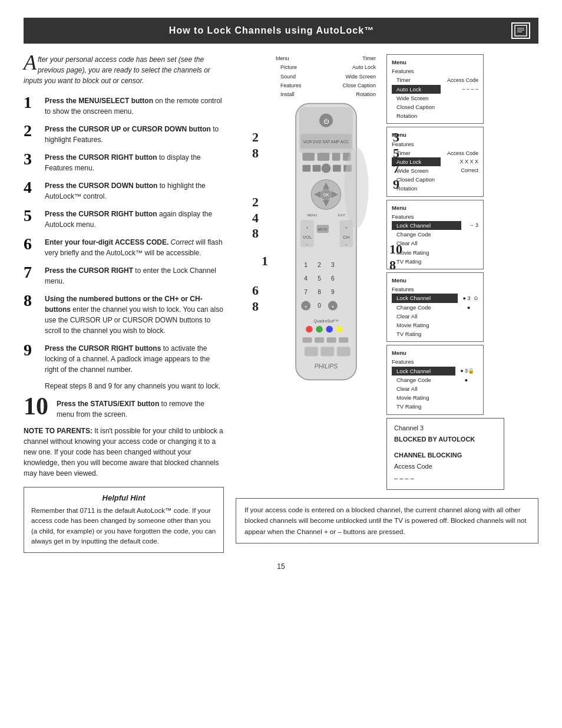  What do you see at coordinates (256, 145) in the screenshot?
I see `step-overlay-2-8: 2 8` at bounding box center [256, 145].